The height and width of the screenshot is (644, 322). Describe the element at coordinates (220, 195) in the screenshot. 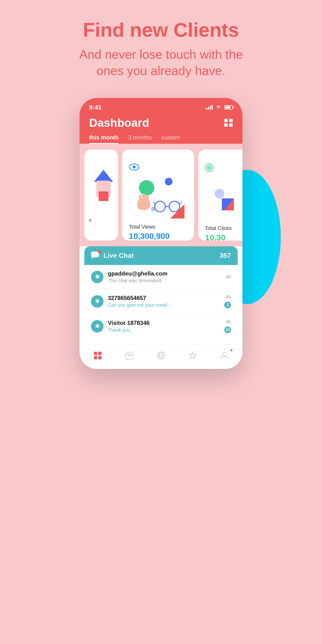

I see `card-total-clicks: ··· Total Clicks` at that location.